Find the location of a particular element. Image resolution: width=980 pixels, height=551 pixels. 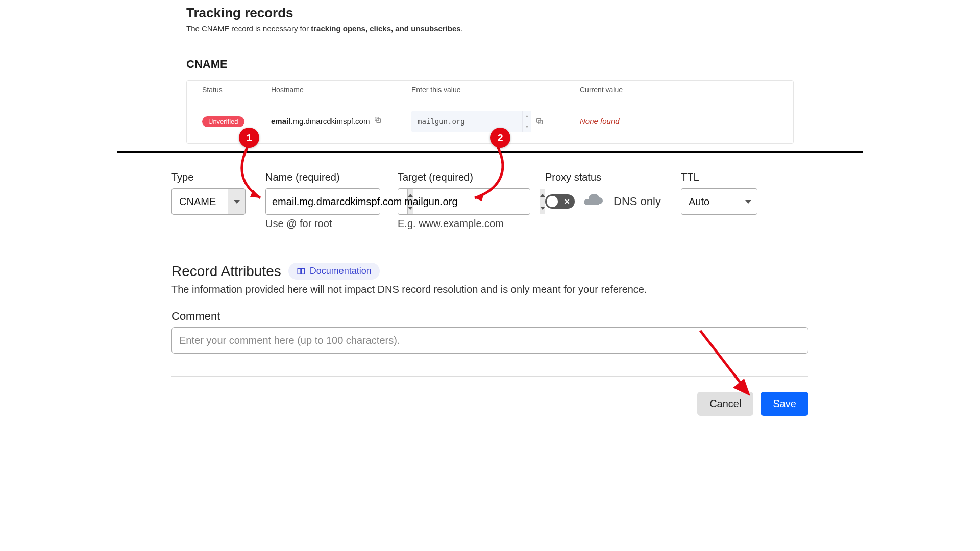

tracking-sub-prefix: The CNAME record is necessary for is located at coordinates (249, 29).